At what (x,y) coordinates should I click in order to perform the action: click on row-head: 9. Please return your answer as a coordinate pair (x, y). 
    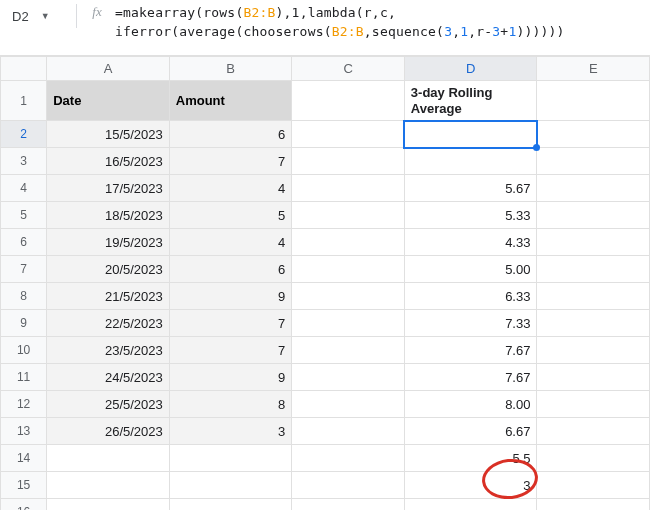
    Looking at the image, I should click on (24, 324).